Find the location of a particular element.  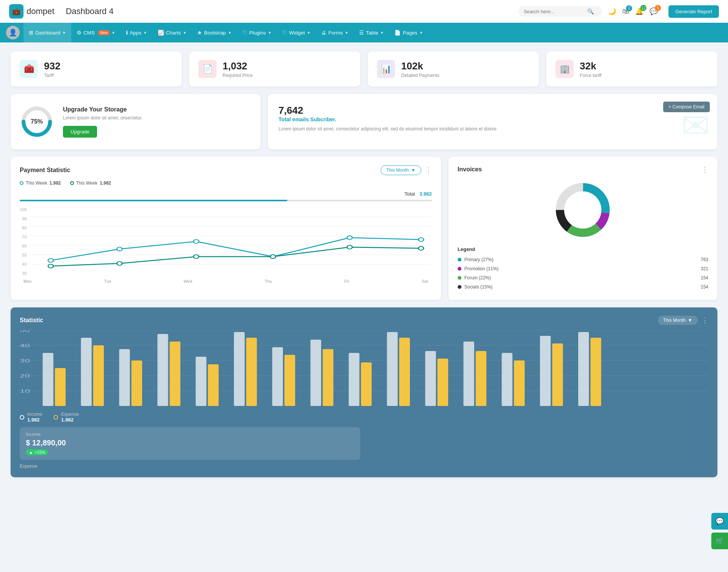

income-box: Income $ 12,890,00 ▲ +15% is located at coordinates (190, 443).